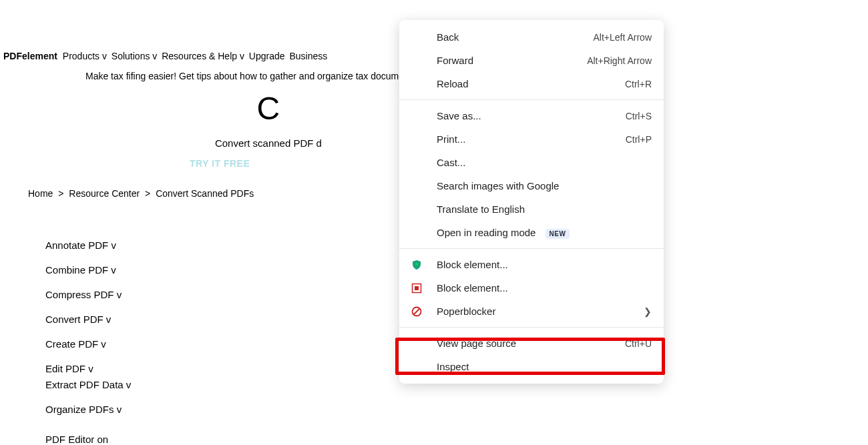 Image resolution: width=868 pixels, height=445 pixels. What do you see at coordinates (531, 139) in the screenshot?
I see `menu-print-label: Print...` at bounding box center [531, 139].